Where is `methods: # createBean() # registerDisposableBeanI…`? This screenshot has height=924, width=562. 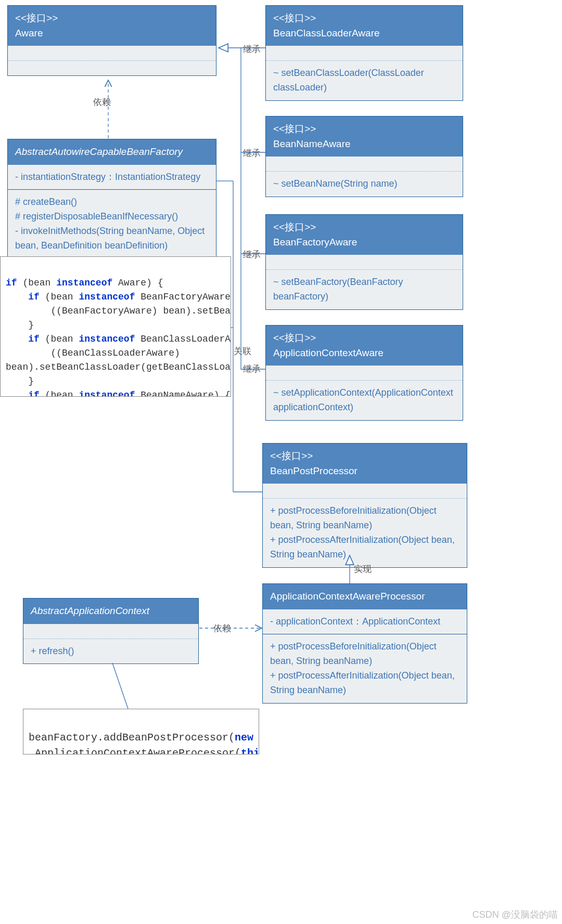 methods: # createBean() # registerDisposableBeanI… is located at coordinates (112, 224).